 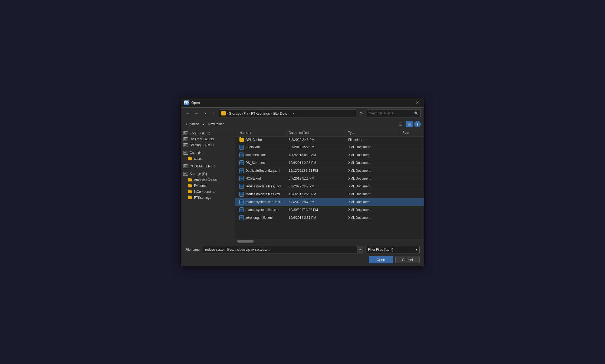 What do you see at coordinates (242, 218) in the screenshot?
I see `xml-icon-zero-length: XML` at bounding box center [242, 218].